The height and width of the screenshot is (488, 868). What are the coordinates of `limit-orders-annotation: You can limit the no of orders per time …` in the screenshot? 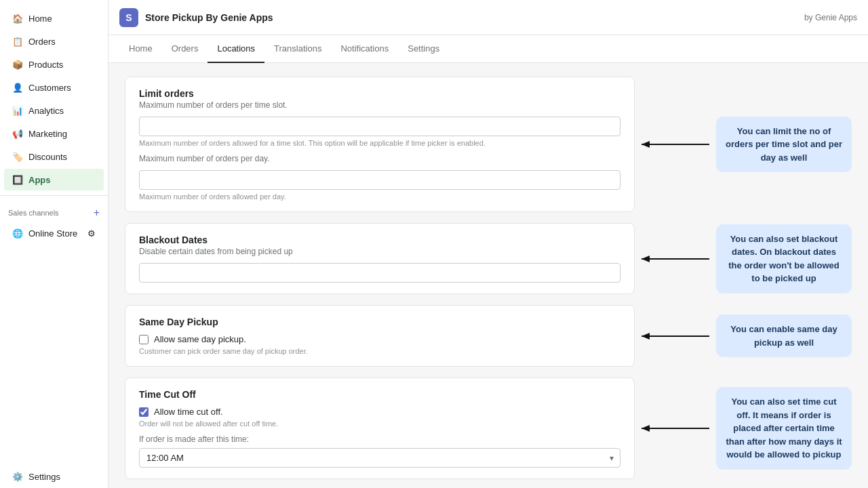 It's located at (743, 145).